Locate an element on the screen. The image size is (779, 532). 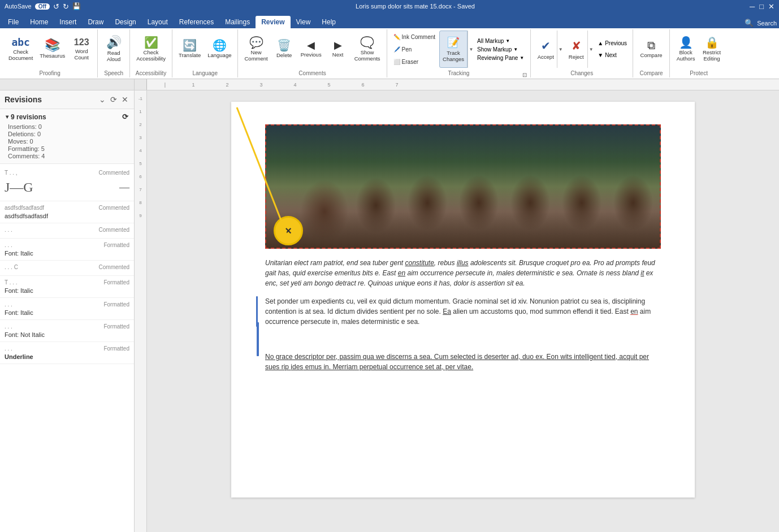
ink-comment-button: ✏️ Ink Comment is located at coordinates (414, 37).